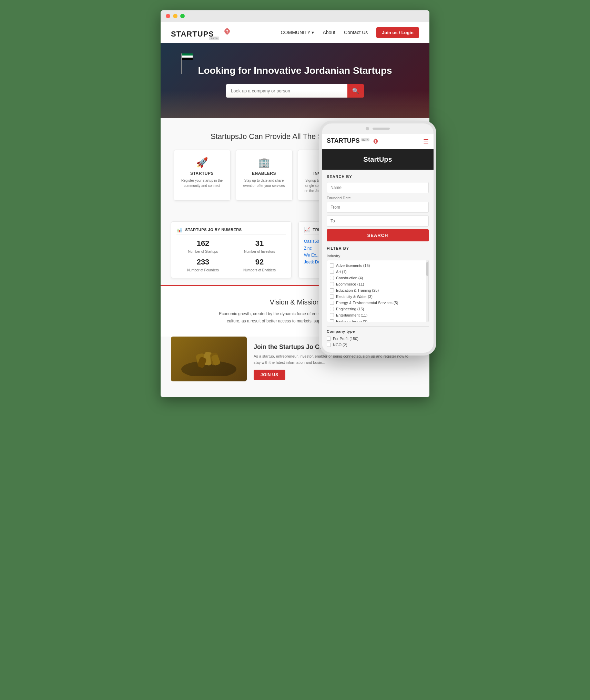  I want to click on startups-icon: 🚀, so click(202, 163).